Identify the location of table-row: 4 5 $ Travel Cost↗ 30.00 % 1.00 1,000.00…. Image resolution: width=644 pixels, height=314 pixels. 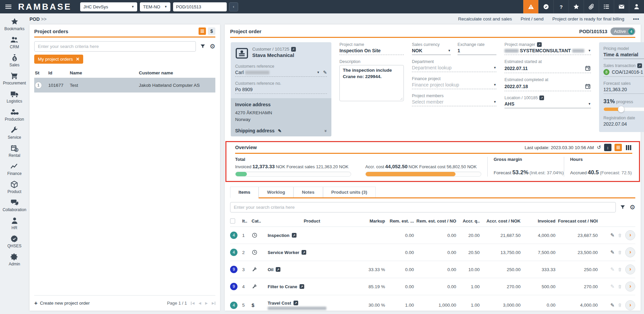
(433, 305).